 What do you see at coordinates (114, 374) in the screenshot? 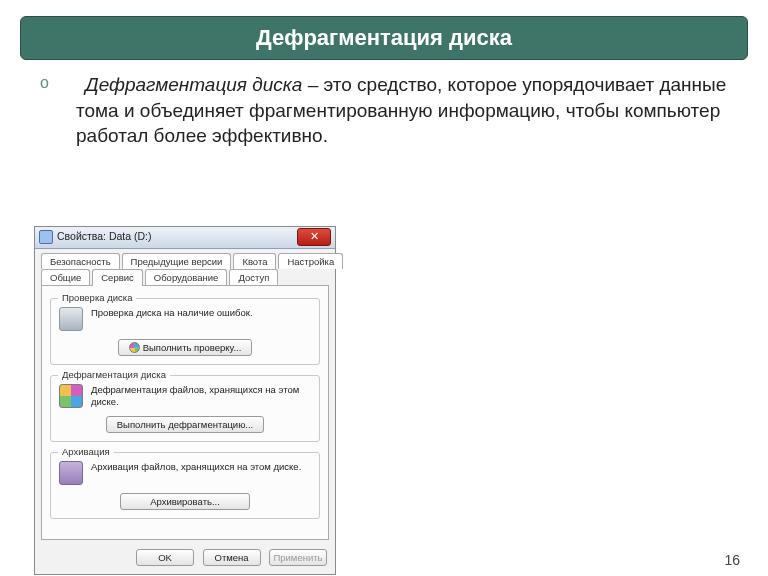
I see `group-title-defrag: Дефрагментация диска` at bounding box center [114, 374].